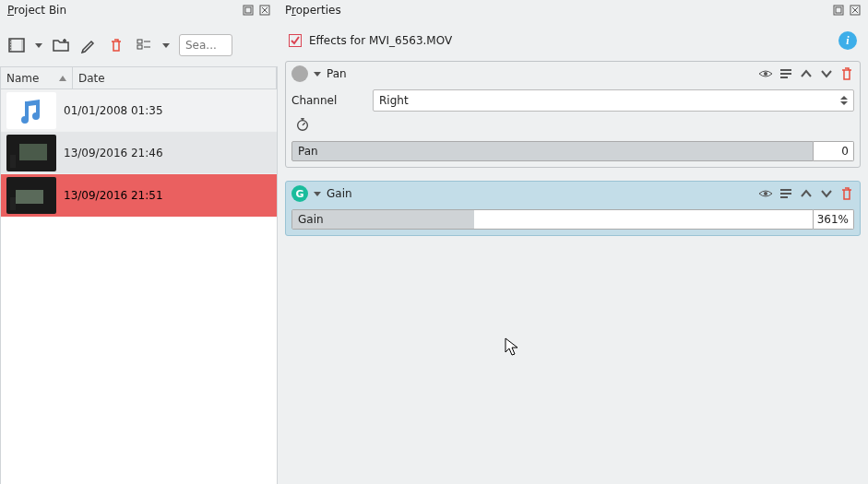  Describe the element at coordinates (834, 219) in the screenshot. I see `gain-value: 361%` at that location.